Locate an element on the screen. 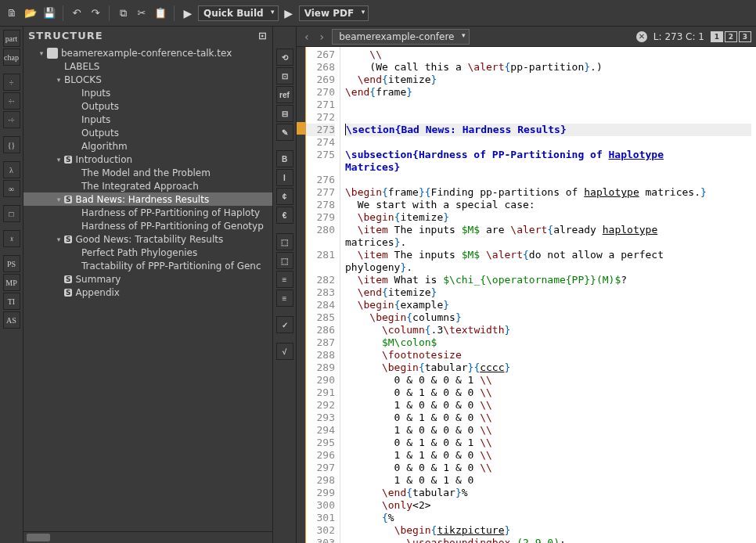  tree-label: beamerexample-conference-talk.tex is located at coordinates (146, 53).